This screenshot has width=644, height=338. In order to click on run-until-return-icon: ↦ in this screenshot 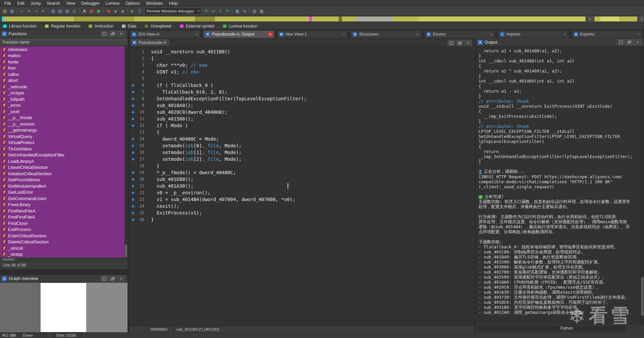, I will do `click(213, 11)`.